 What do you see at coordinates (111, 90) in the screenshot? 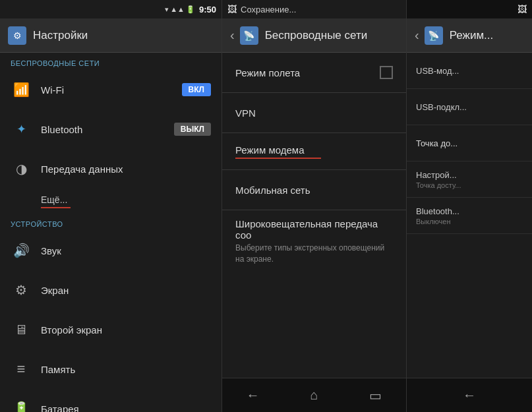
I see `wifi-item: 📶 Wi-Fi ВКЛ` at bounding box center [111, 90].